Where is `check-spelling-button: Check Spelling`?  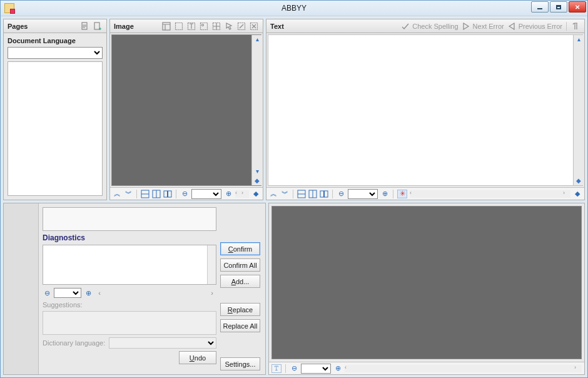
check-spelling-button: Check Spelling is located at coordinates (429, 26).